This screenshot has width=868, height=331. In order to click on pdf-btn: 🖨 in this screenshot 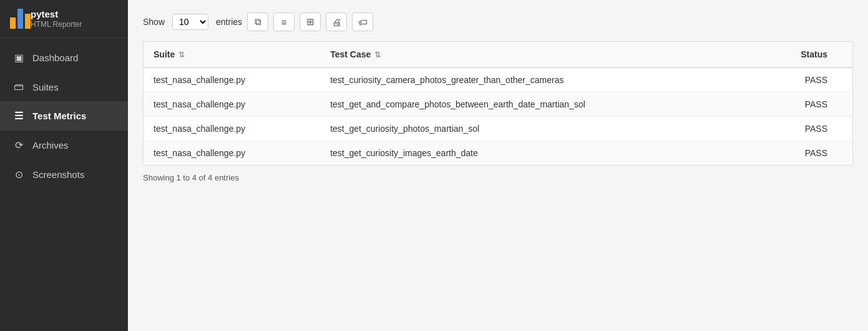, I will do `click(336, 22)`.